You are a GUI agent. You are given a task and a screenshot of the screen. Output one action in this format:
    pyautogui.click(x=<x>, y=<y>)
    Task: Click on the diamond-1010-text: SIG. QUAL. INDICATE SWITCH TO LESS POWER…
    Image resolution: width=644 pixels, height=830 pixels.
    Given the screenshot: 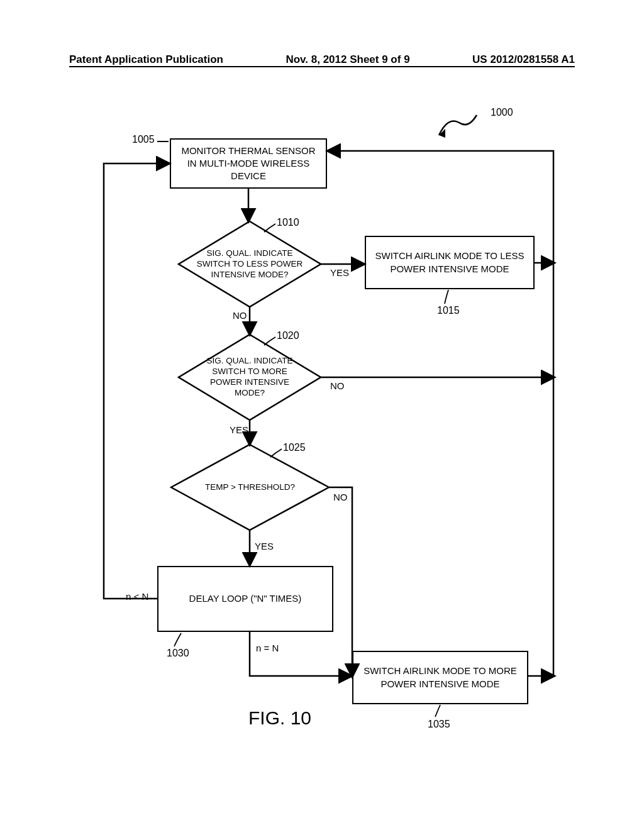 What is the action you would take?
    pyautogui.click(x=250, y=264)
    